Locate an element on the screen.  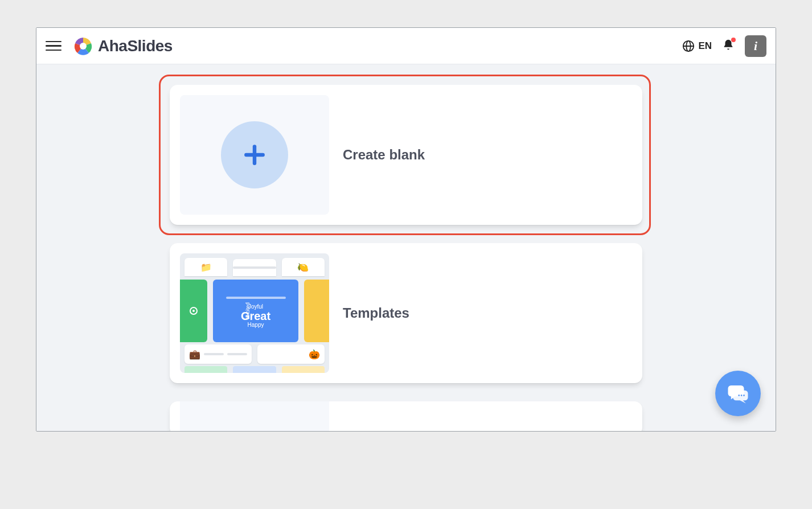
brand-name: AhaSlides is located at coordinates (136, 46).